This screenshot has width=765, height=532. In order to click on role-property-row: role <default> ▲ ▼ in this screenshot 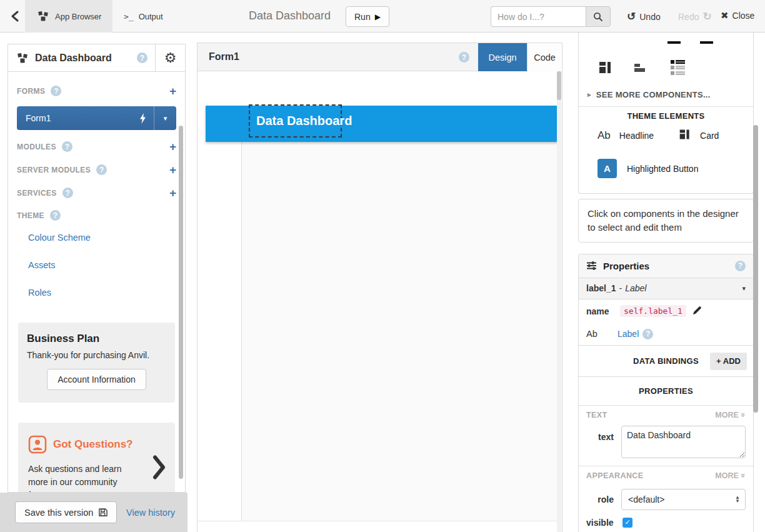, I will do `click(666, 500)`.